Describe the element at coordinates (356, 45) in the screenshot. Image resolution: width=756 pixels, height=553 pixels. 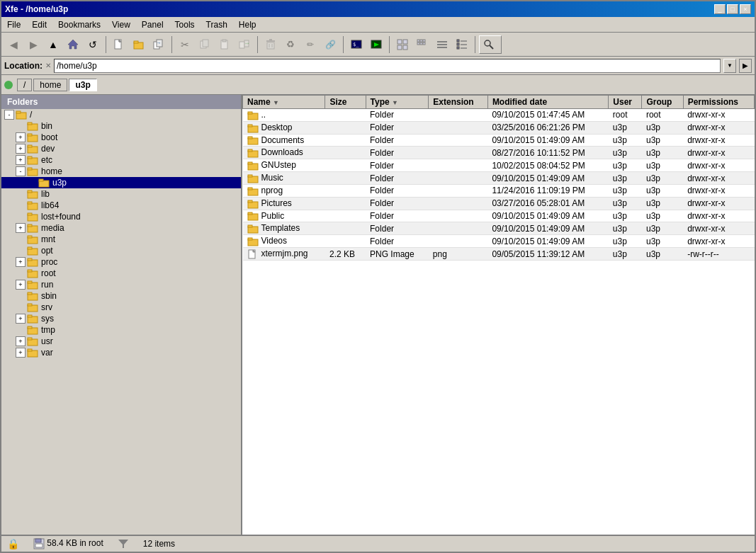
I see `terminal-button: $_` at that location.